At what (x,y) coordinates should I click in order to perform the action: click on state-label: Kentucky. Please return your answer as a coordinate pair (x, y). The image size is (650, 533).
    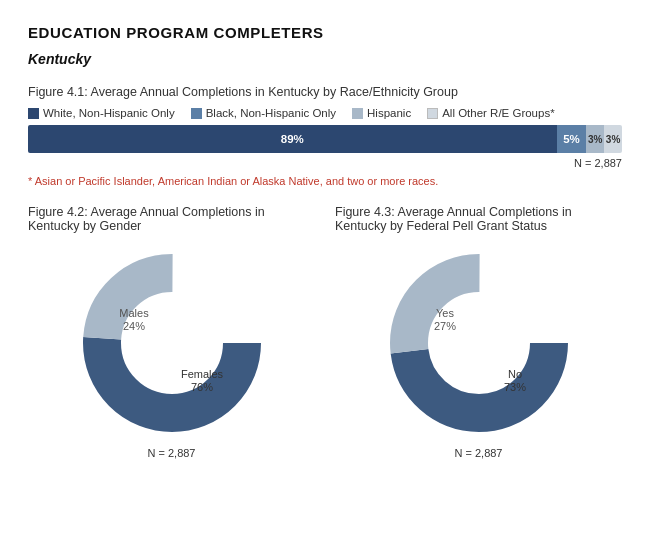
    Looking at the image, I should click on (325, 59).